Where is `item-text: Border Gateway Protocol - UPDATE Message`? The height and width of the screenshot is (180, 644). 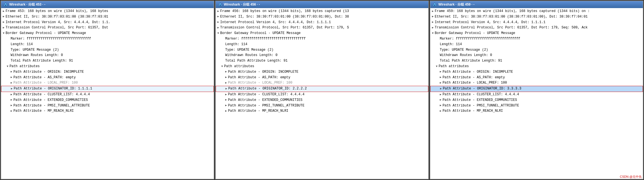
item-text: Border Gateway Protocol - UPDATE Message is located at coordinates (475, 33).